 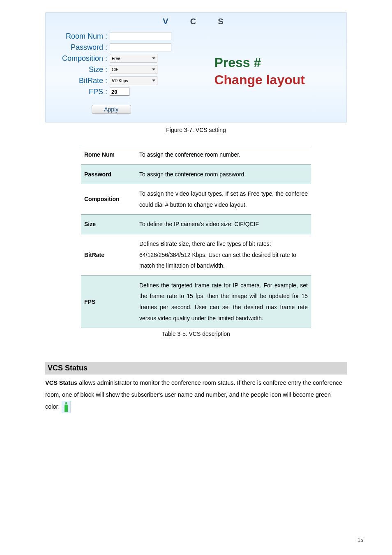 I want to click on table-row: FPSDefines the targeted frame rate for I…, so click(x=196, y=302).